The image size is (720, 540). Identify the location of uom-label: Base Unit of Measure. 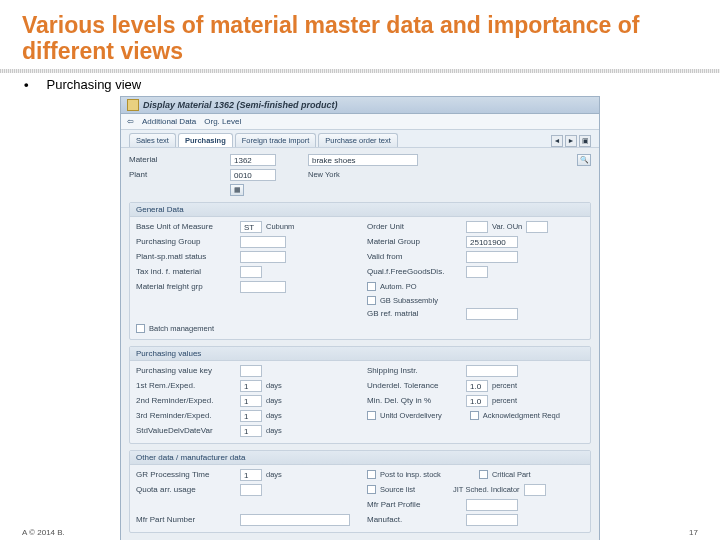
(186, 226).